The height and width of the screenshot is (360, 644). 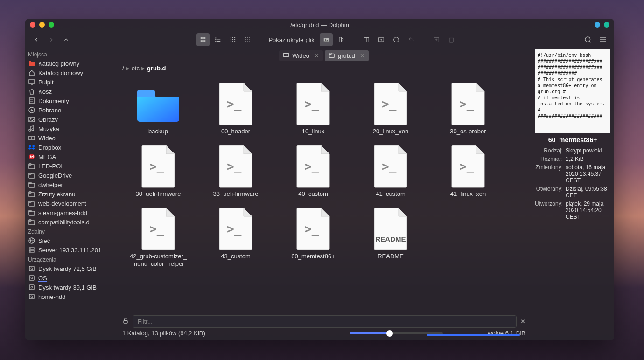 I want to click on file-item: >_10_linux, so click(x=313, y=113).